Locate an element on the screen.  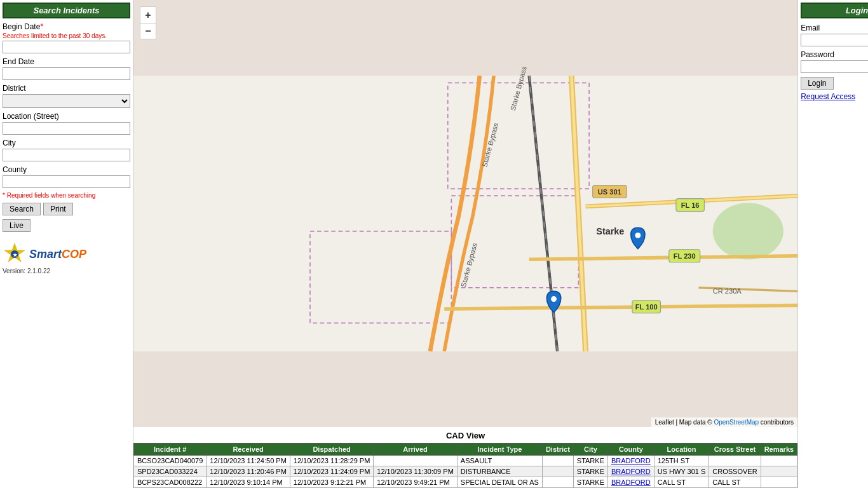
svg-text: FL 100 is located at coordinates (647, 307).